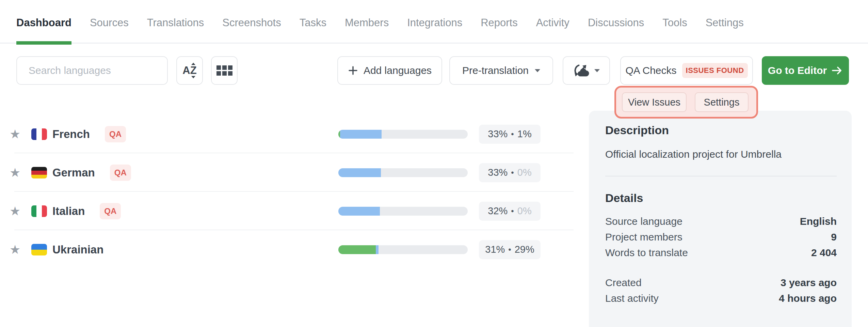 This screenshot has width=868, height=327. Describe the element at coordinates (616, 30) in the screenshot. I see `nav-tab-discussions: Discussions` at that location.